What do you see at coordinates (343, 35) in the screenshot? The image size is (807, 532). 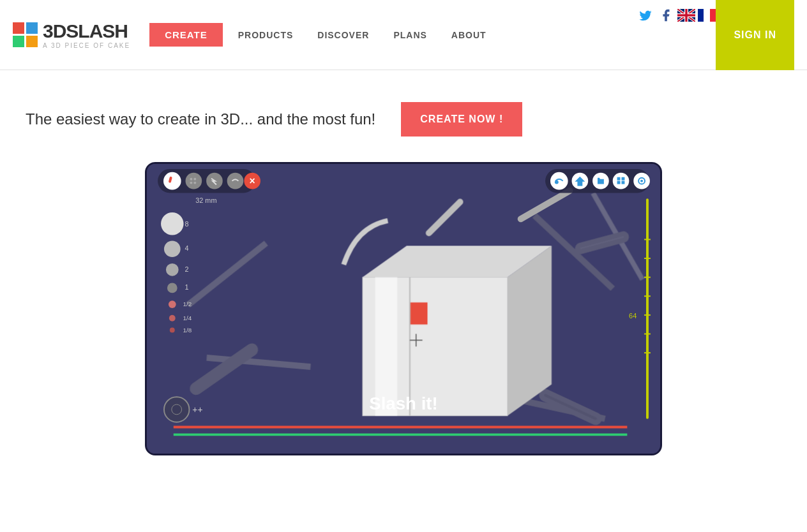 I see `discover-link: DISCOVER` at bounding box center [343, 35].